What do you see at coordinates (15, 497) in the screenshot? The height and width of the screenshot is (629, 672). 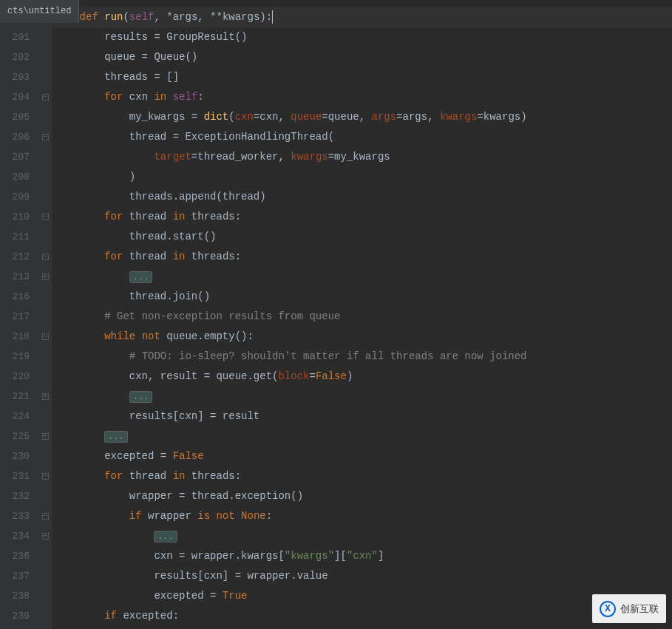 I see `line-number: 232` at bounding box center [15, 497].